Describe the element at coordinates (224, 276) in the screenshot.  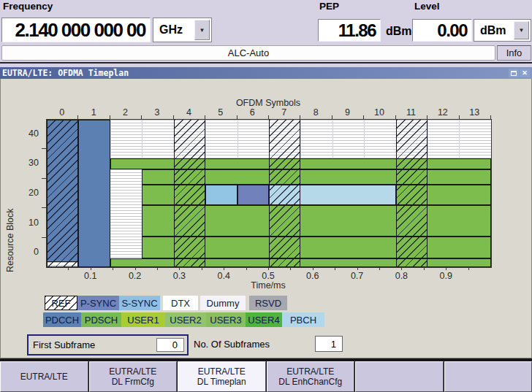
I see `x-axis-tick-label: 0.4` at that location.